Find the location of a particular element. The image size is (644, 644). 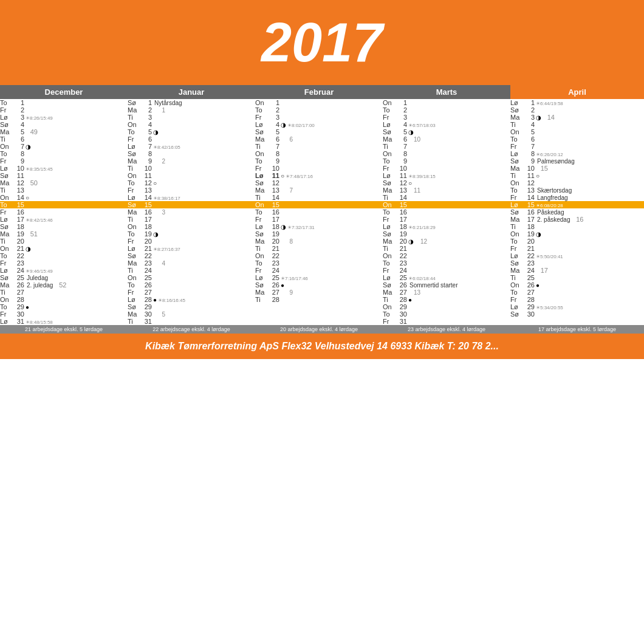

apr-2: Sø2 is located at coordinates (577, 110).